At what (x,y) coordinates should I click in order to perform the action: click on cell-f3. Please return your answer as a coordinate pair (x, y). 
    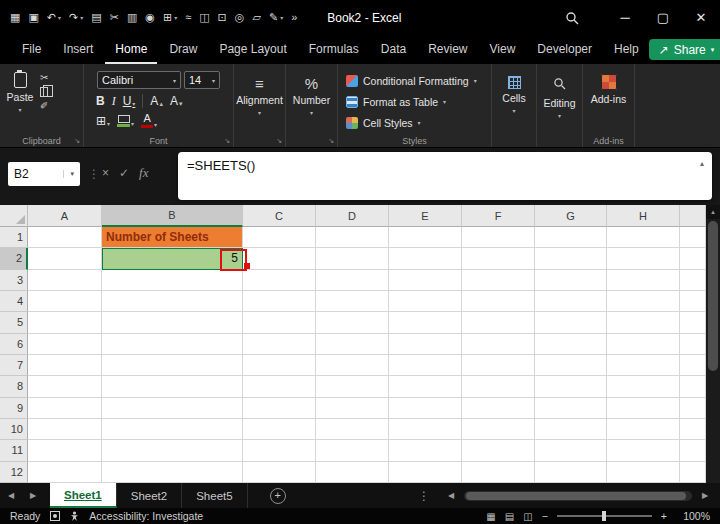
    Looking at the image, I should click on (498, 280).